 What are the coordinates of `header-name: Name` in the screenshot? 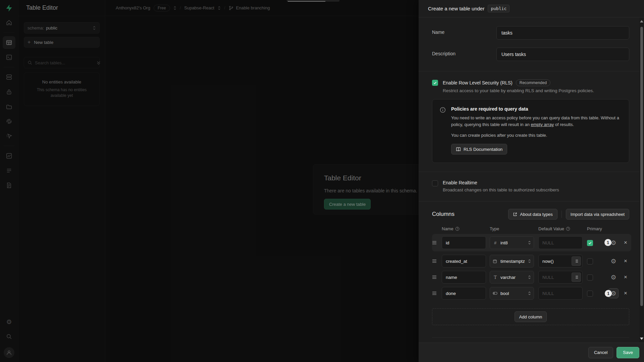 It's located at (464, 229).